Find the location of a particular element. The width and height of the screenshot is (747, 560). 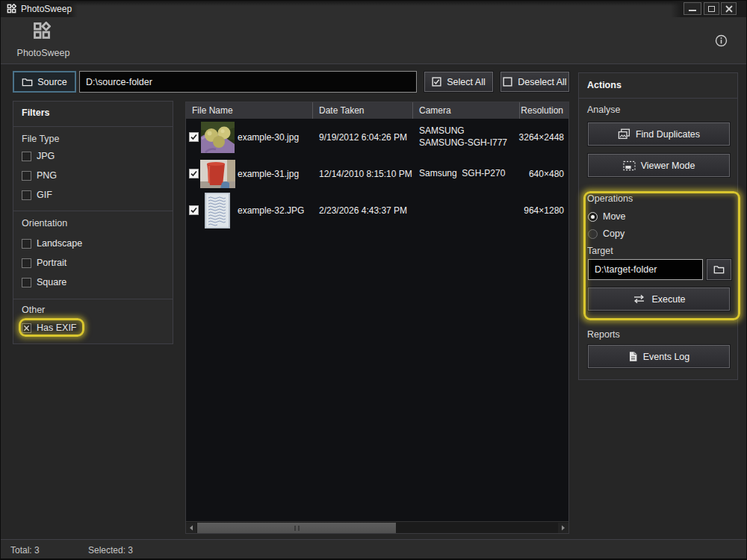

execute-button: Execute is located at coordinates (659, 299).